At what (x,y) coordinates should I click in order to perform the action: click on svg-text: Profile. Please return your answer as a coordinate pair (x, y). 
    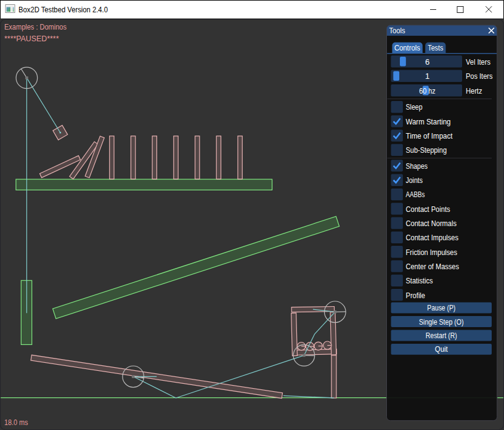
    Looking at the image, I should click on (416, 296).